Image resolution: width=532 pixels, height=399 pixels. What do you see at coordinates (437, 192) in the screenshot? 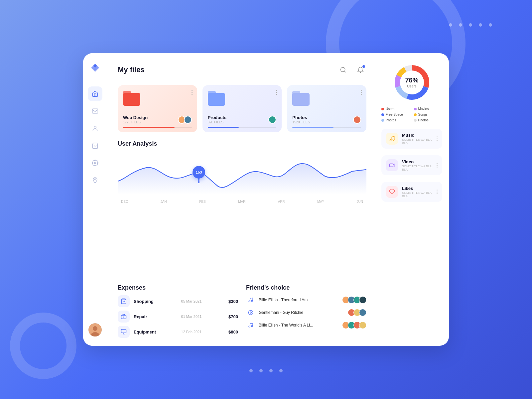
I see `media-menu-likes` at bounding box center [437, 192].